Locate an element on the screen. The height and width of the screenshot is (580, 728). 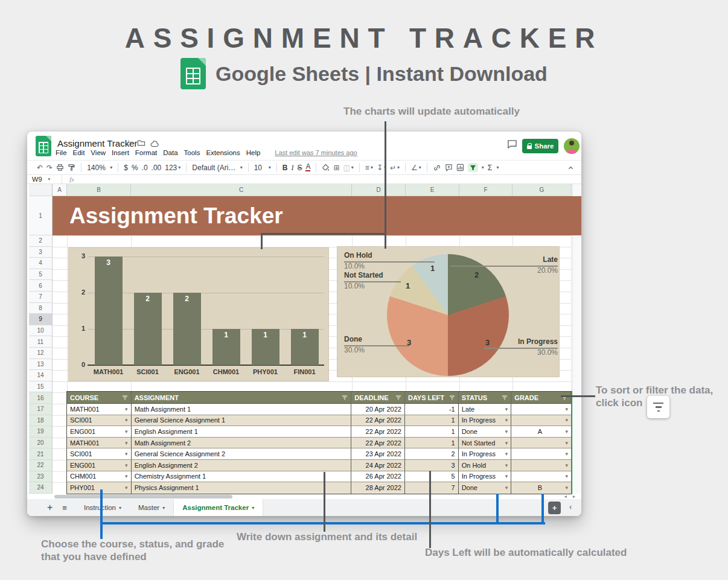
banner-cell: Assignment Tracker is located at coordinates (317, 216).